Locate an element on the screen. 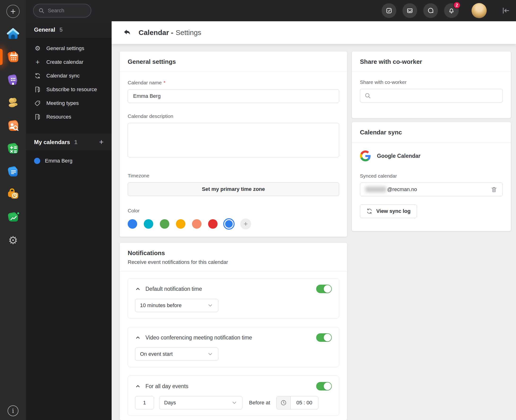 This screenshot has height=420, width=516. card-title: Notifications is located at coordinates (233, 253).